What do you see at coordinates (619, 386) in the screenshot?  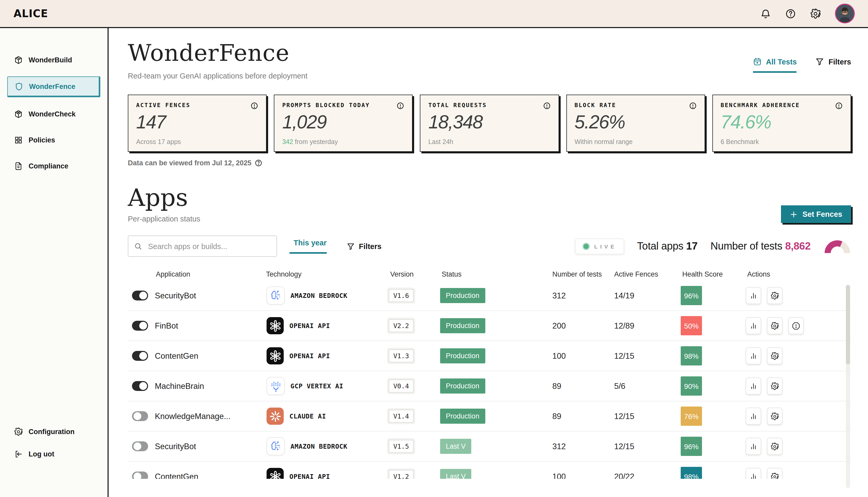 I see `fences-value: 5/6` at bounding box center [619, 386].